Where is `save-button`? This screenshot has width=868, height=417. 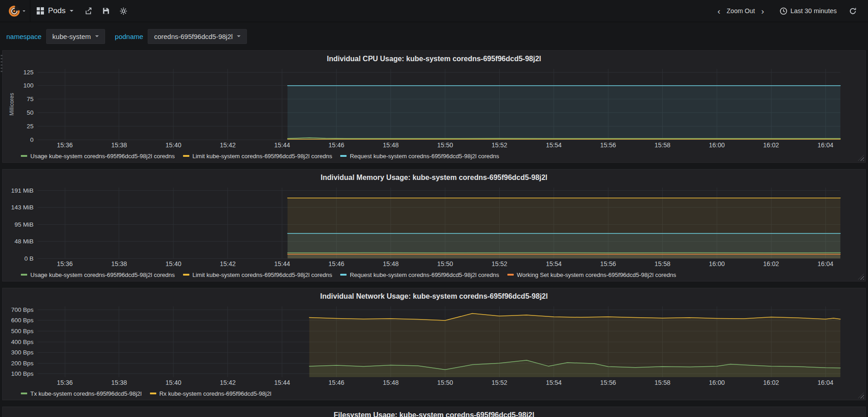 save-button is located at coordinates (106, 11).